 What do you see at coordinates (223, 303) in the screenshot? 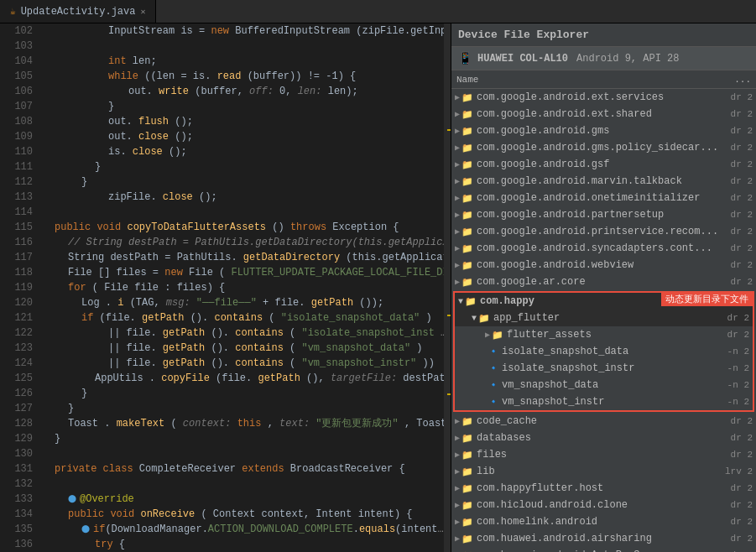
I see `code-line-120: 120 Log . i (TAG, msg: "——file——" + file…` at bounding box center [223, 303].